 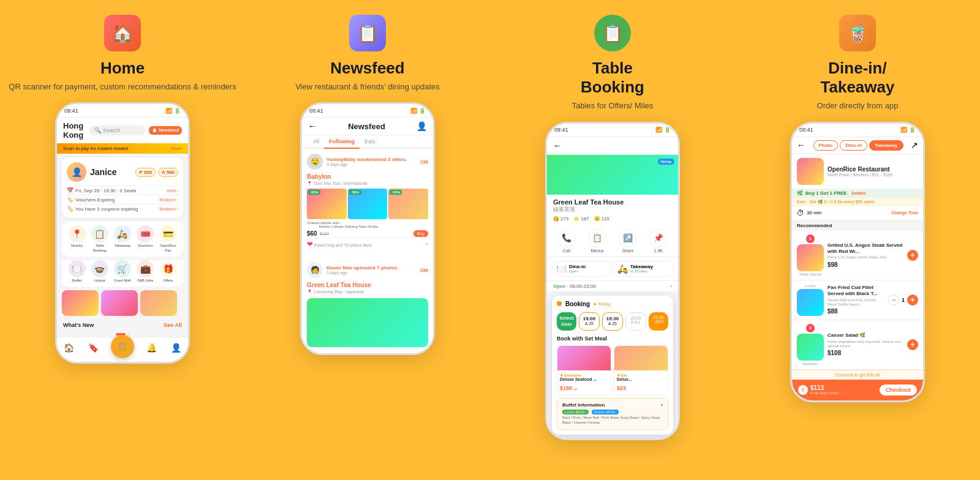 I want to click on takeaway-item: 🛵 Takeaway, so click(x=123, y=239).